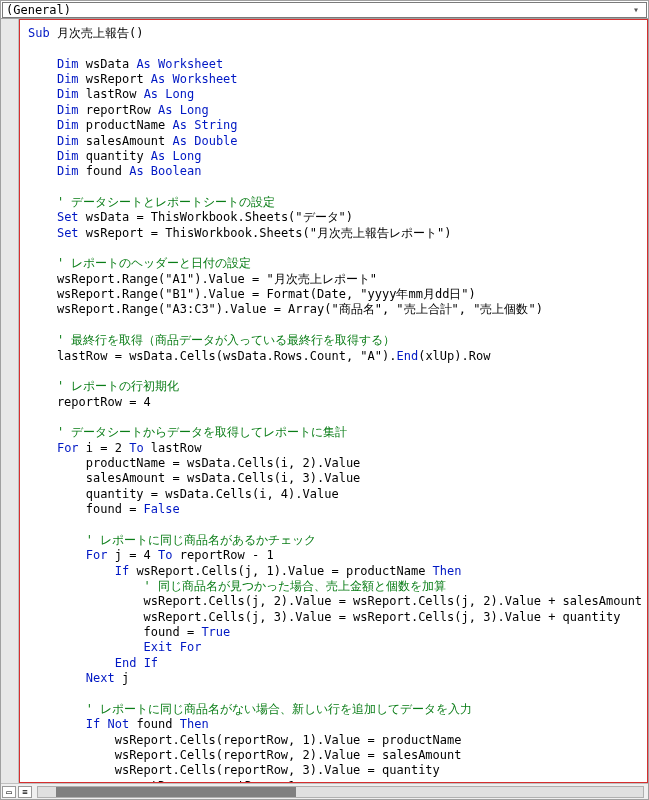 This screenshot has height=800, width=649. What do you see at coordinates (324, 10) in the screenshot?
I see `object-dropdown: (General) ▾` at bounding box center [324, 10].